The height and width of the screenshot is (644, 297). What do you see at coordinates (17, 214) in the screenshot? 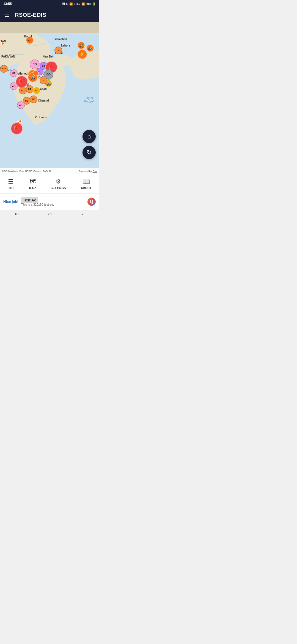
I see `recent-apps-button: |||` at bounding box center [17, 214].